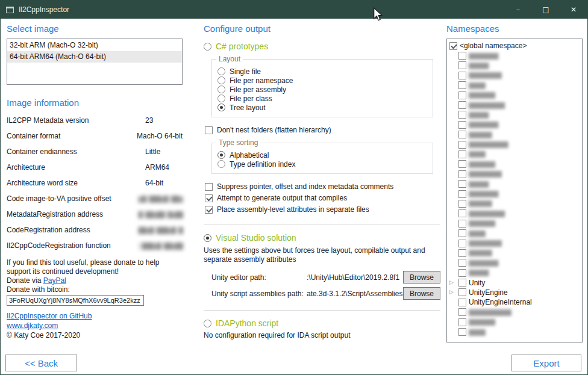 The image size is (588, 375). What do you see at coordinates (75, 300) in the screenshot?
I see `bitcoin-address-input` at bounding box center [75, 300].